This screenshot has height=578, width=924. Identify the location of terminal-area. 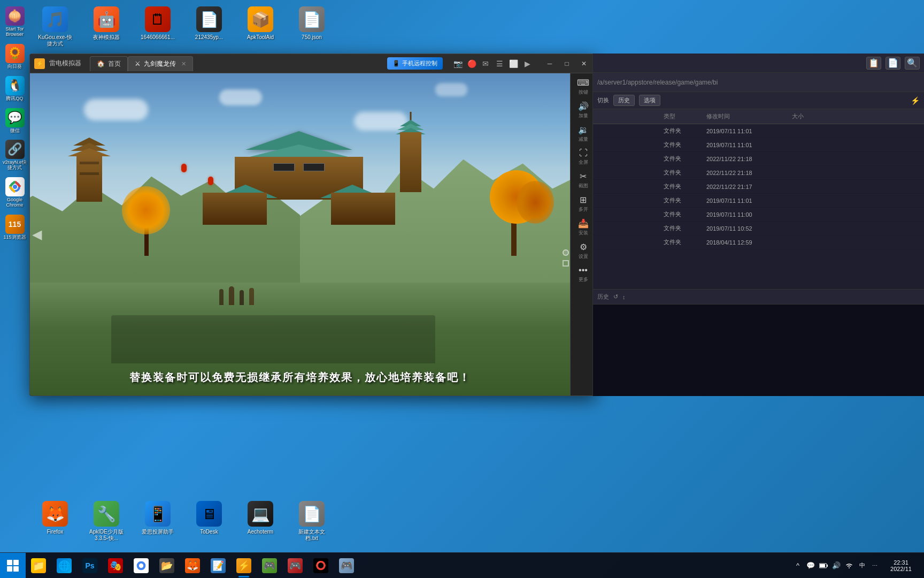
(758, 350).